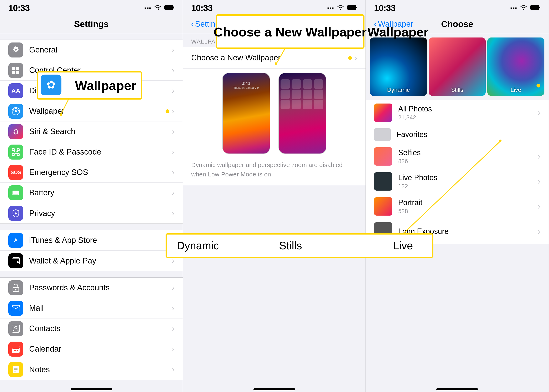  I want to click on settings-item-siri: Siri & Search ›, so click(91, 132).